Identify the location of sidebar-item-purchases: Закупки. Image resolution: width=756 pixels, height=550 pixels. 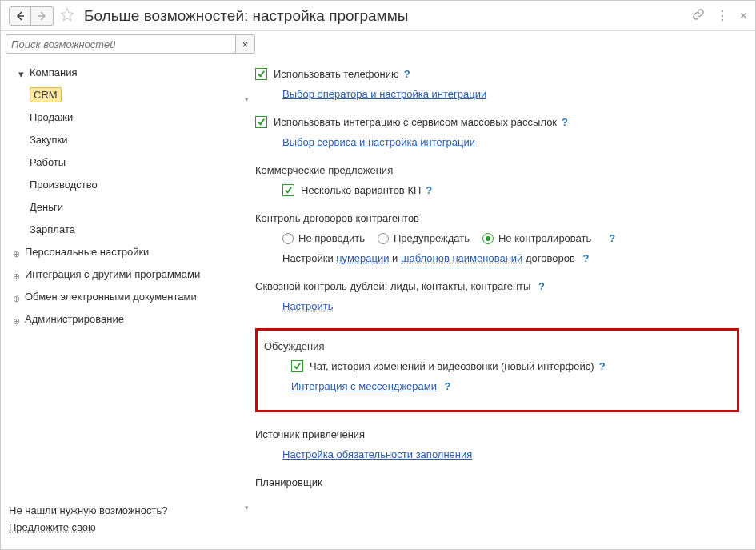
(125, 140).